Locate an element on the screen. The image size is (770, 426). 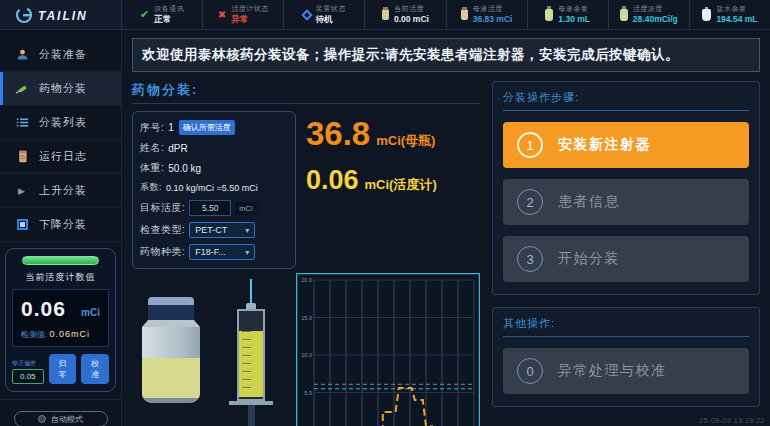
svg-text: TAILIN is located at coordinates (63, 16).